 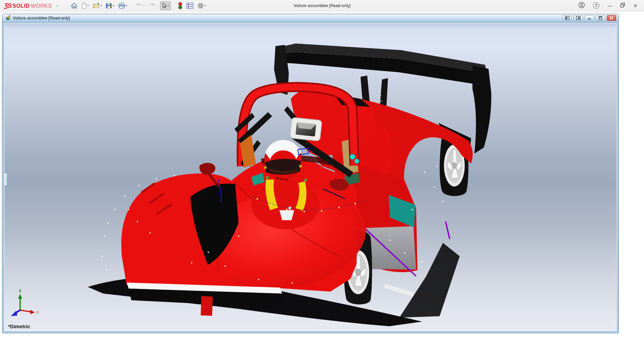 What do you see at coordinates (589, 18) in the screenshot?
I see `doc-minimize-button` at bounding box center [589, 18].